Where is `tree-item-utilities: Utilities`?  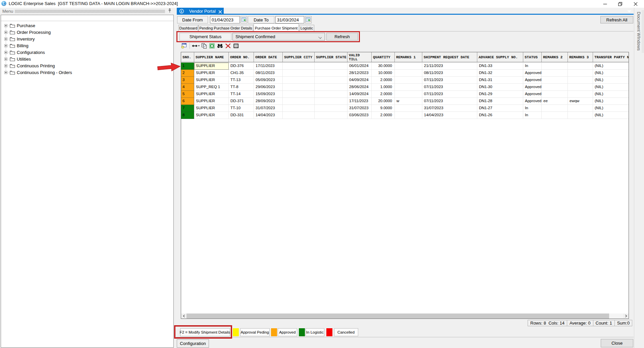
tree-item-utilities: Utilities is located at coordinates (87, 59).